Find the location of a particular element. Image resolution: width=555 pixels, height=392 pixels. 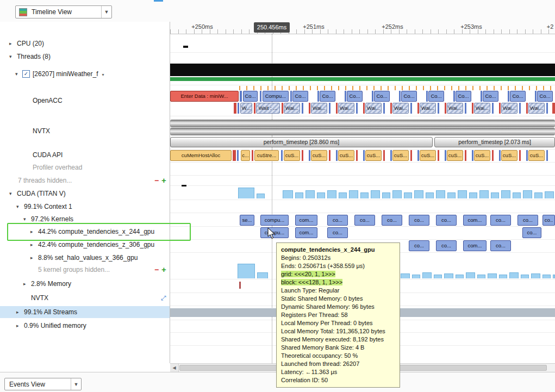

kernel-x244-row-event: com... is located at coordinates (307, 233).